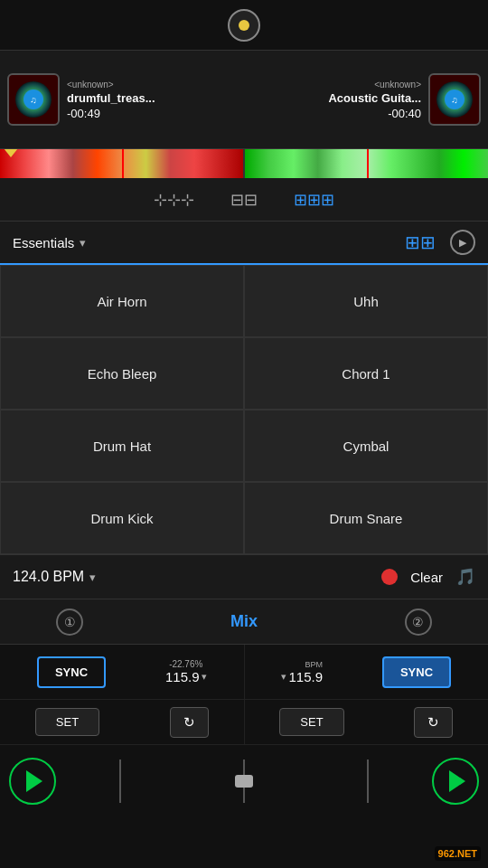 This screenshot has height=868, width=488. I want to click on deck-left-title: drumful_treas..., so click(130, 98).